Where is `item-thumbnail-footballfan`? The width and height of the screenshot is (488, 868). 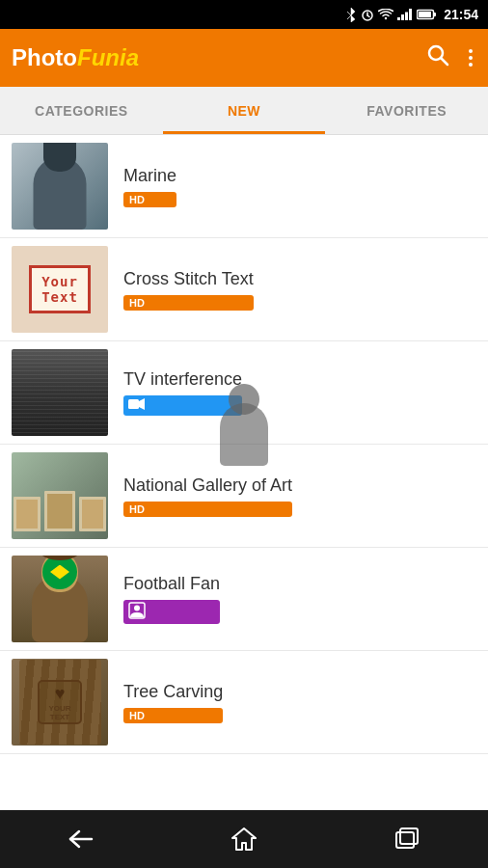 item-thumbnail-footballfan is located at coordinates (60, 599).